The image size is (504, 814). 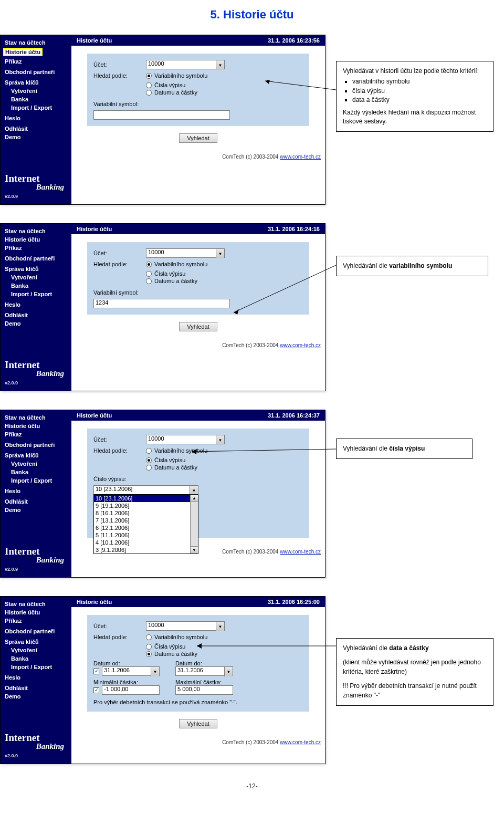 What do you see at coordinates (146, 520) in the screenshot?
I see `dropdown-item: 7 [13.1.2006]` at bounding box center [146, 520].